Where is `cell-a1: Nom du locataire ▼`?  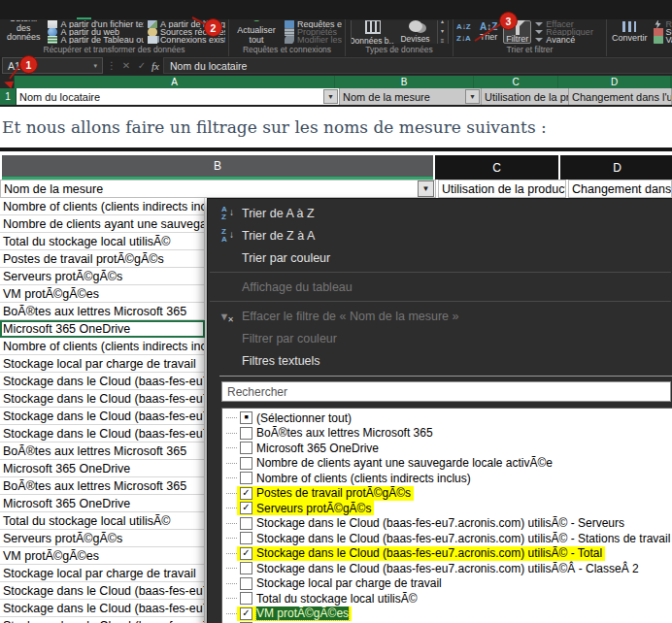 cell-a1: Nom du locataire ▼ is located at coordinates (179, 97).